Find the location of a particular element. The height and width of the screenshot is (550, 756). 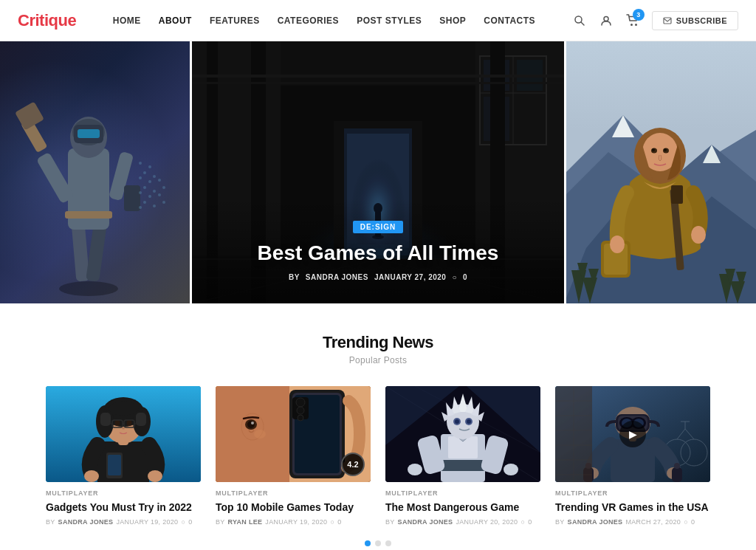

cart-icon: 3 is located at coordinates (633, 21).